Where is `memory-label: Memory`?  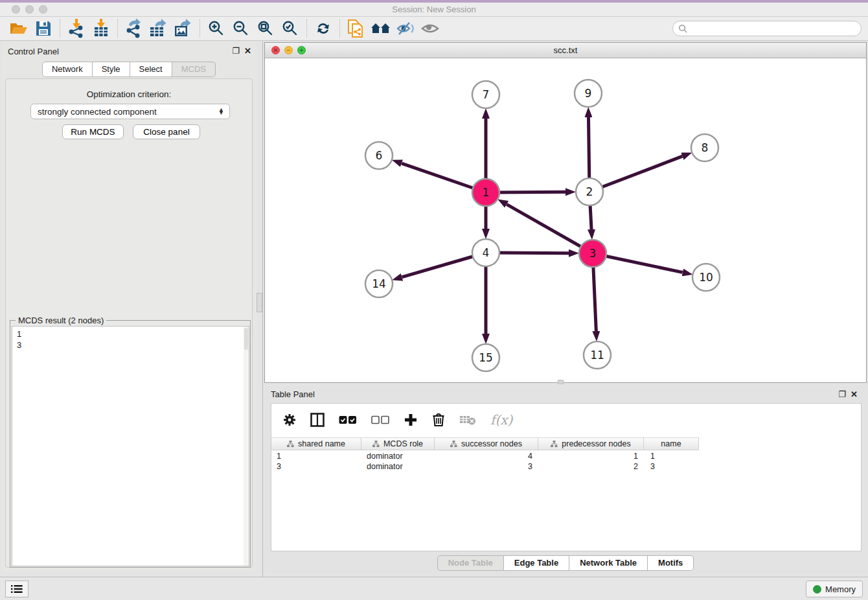 memory-label: Memory is located at coordinates (841, 590).